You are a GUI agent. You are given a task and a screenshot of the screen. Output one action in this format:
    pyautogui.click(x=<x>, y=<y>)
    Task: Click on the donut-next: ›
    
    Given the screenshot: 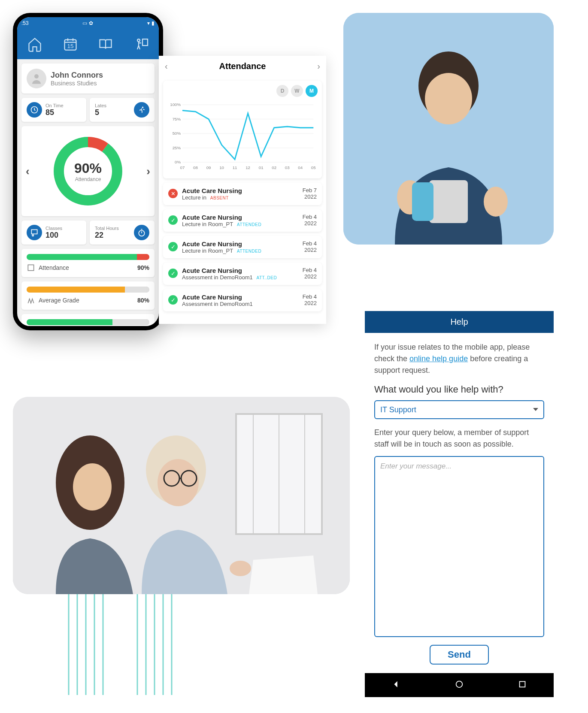 What is the action you would take?
    pyautogui.click(x=149, y=172)
    